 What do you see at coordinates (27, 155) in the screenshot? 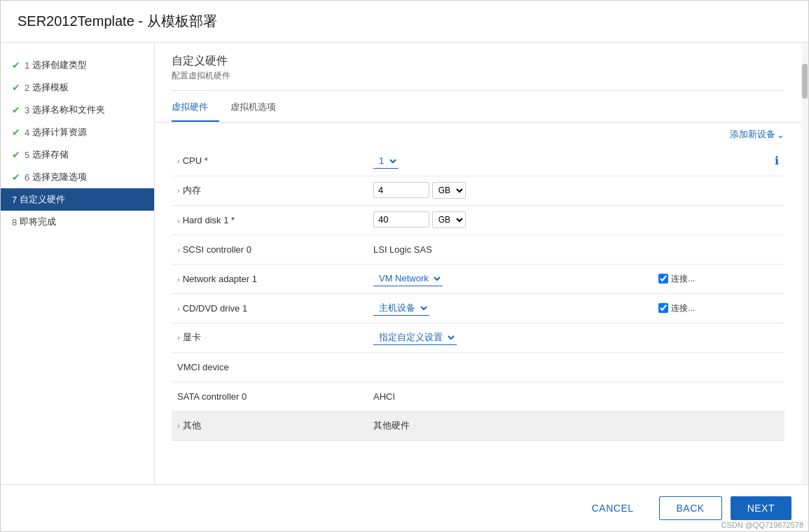
I see `step-number: 5` at bounding box center [27, 155].